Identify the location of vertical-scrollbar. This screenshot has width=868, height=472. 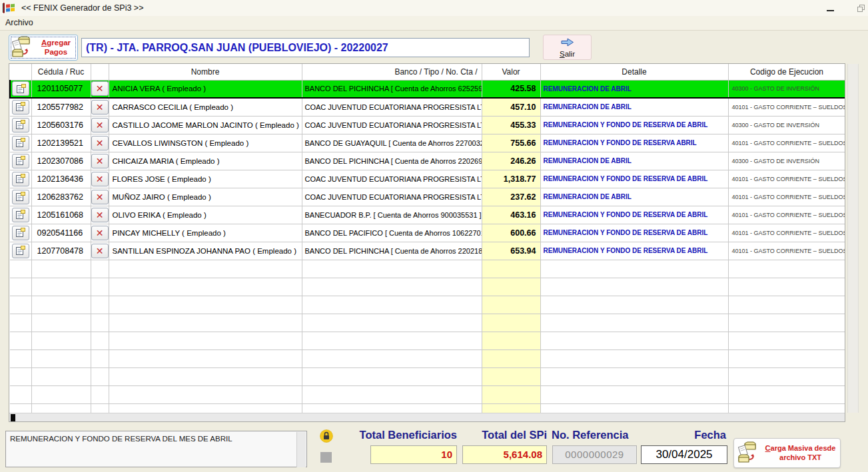
(853, 238).